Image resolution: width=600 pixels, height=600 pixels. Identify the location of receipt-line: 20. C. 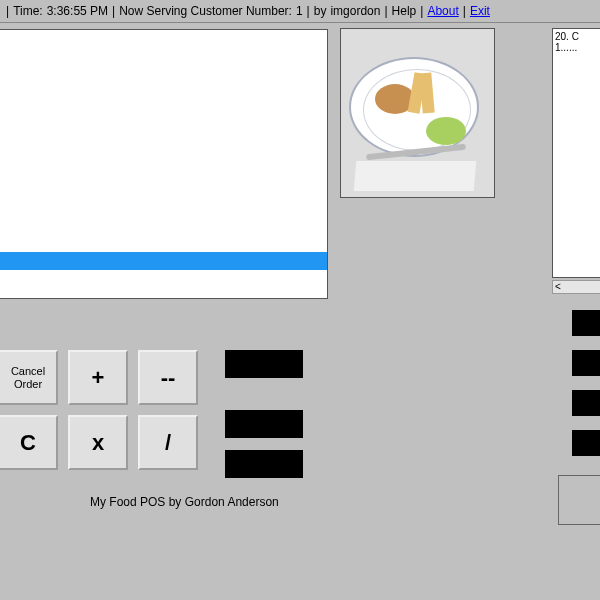
(577, 36).